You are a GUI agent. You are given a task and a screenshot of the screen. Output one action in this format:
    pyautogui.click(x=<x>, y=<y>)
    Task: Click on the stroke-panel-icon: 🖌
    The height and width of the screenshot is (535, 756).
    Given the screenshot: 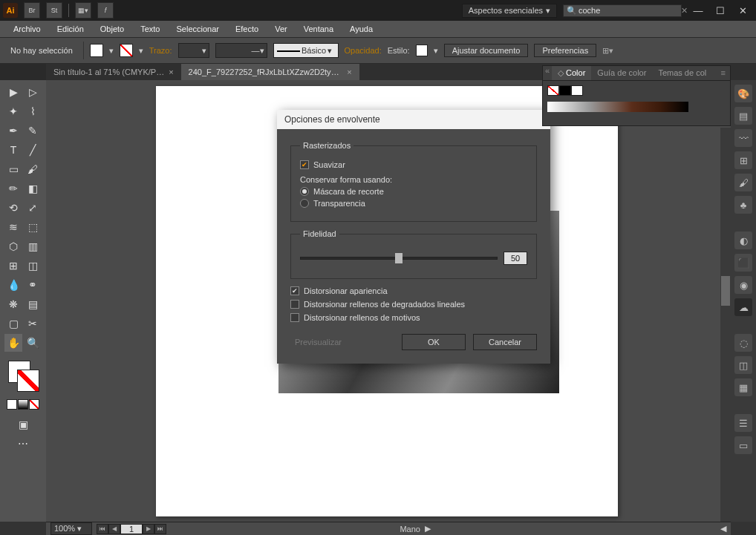 What is the action you would take?
    pyautogui.click(x=743, y=183)
    